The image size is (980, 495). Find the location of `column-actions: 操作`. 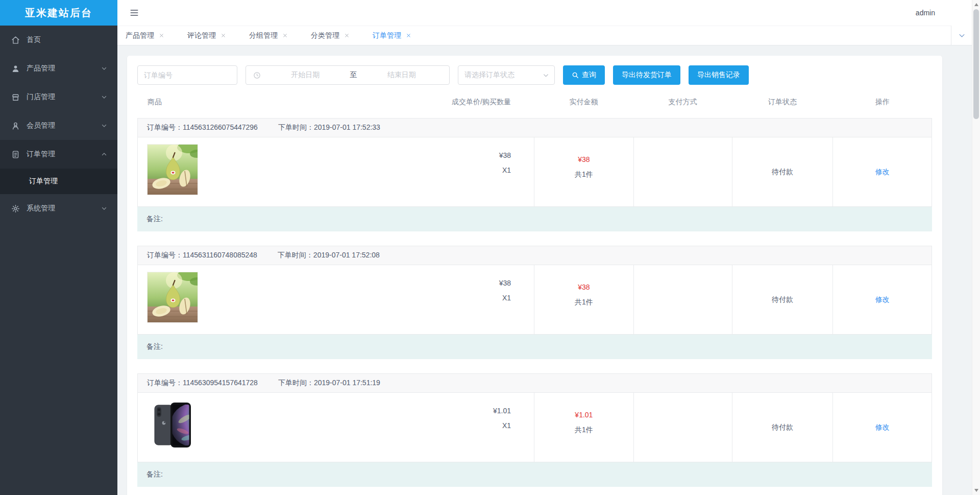

column-actions: 操作 is located at coordinates (883, 102).